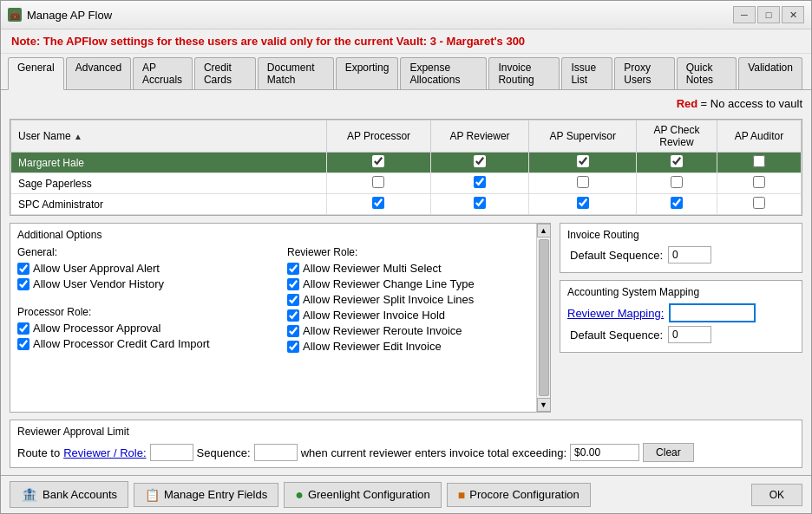 The height and width of the screenshot is (514, 812). Describe the element at coordinates (406, 163) in the screenshot. I see `table-row: Margaret Hale` at that location.